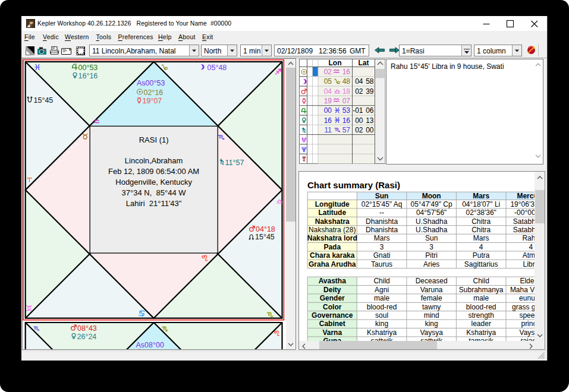 This screenshot has width=569, height=392. What do you see at coordinates (332, 255) in the screenshot?
I see `svg-text: Chara karaka` at bounding box center [332, 255].